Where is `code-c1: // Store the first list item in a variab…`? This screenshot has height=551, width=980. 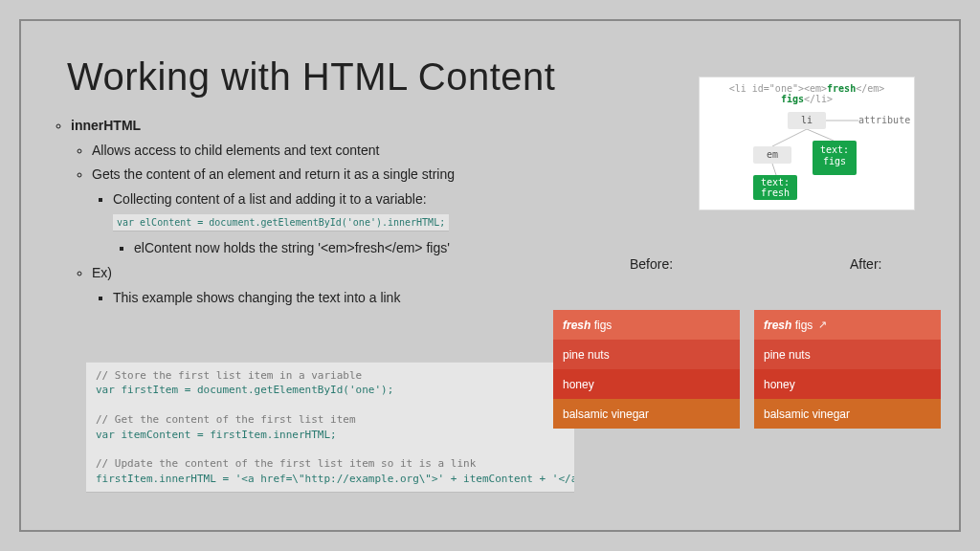
code-c1: // Store the first list item in a variab… is located at coordinates (229, 375).